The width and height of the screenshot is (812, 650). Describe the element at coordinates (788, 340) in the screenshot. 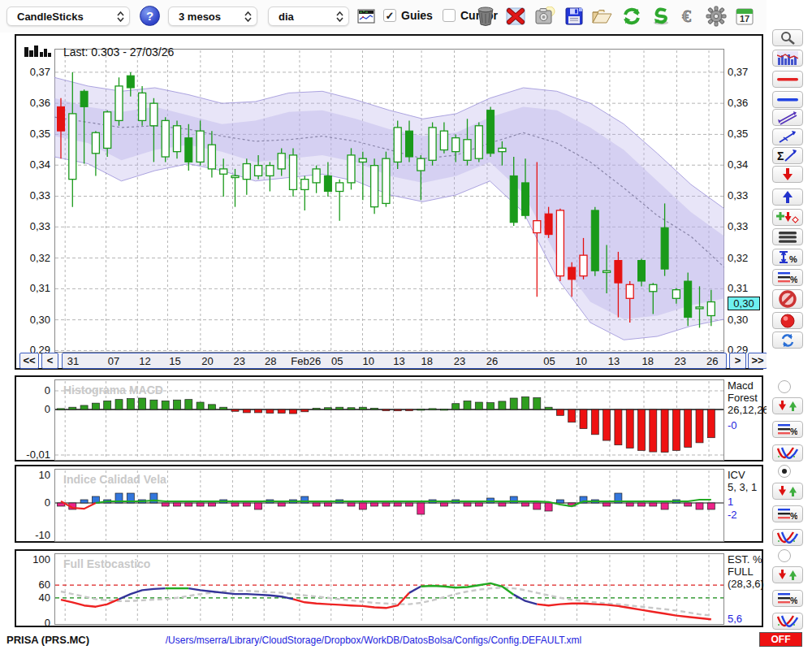

I see `blue-refresh-icon` at that location.